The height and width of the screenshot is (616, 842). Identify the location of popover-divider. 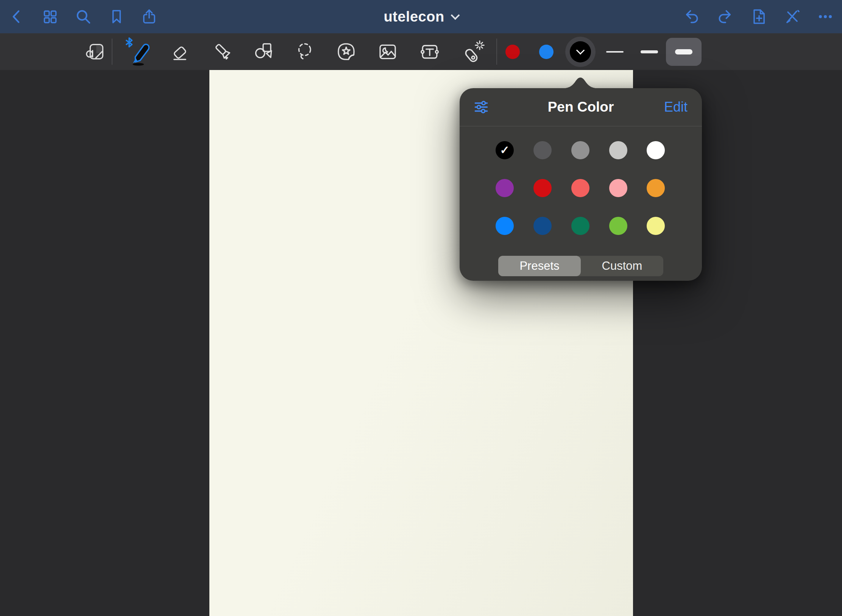
(581, 126).